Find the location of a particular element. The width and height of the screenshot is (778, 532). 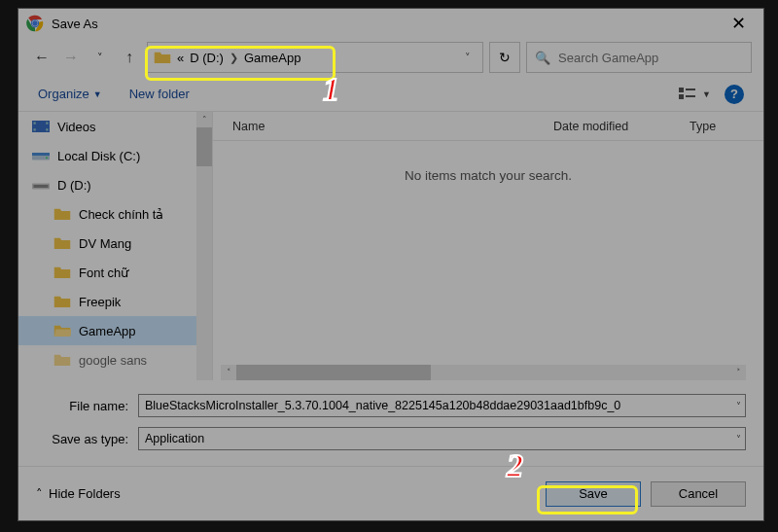

tree-item-d-drive: D (D:) is located at coordinates (115, 185).